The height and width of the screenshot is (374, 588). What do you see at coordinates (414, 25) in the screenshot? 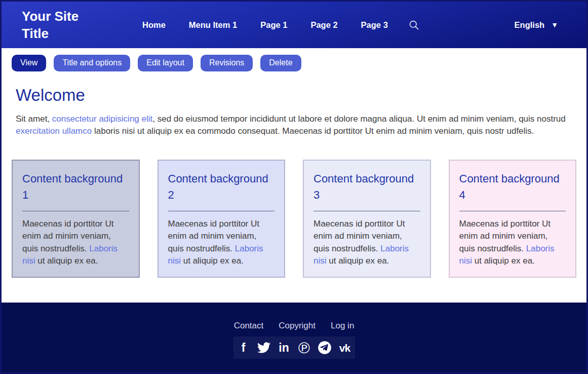
I see `search-icon` at bounding box center [414, 25].